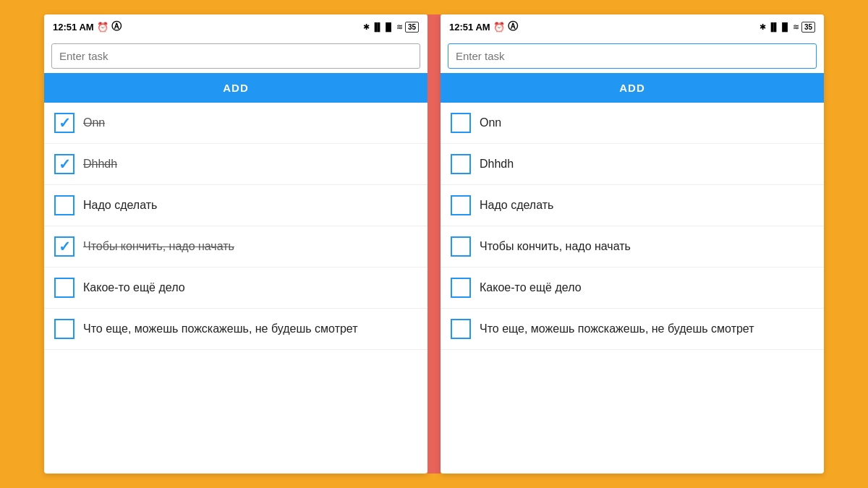 The image size is (868, 488). What do you see at coordinates (632, 55) in the screenshot?
I see `right-input-area` at bounding box center [632, 55].